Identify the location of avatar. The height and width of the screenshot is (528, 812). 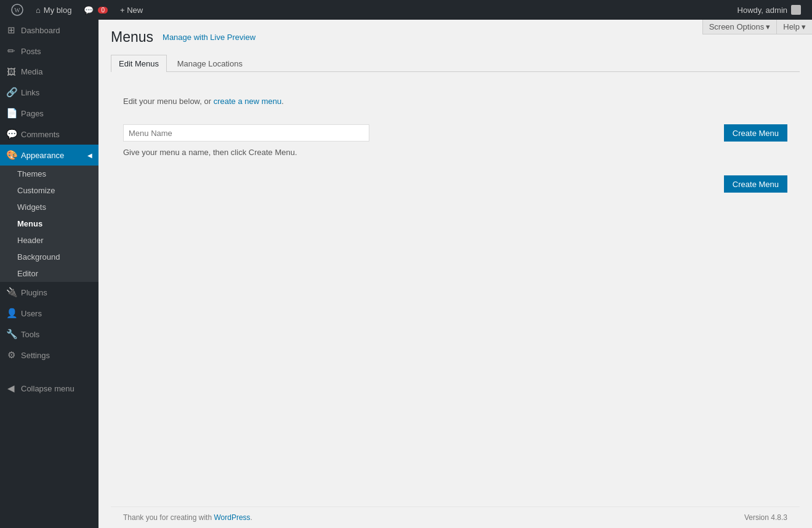
(796, 10).